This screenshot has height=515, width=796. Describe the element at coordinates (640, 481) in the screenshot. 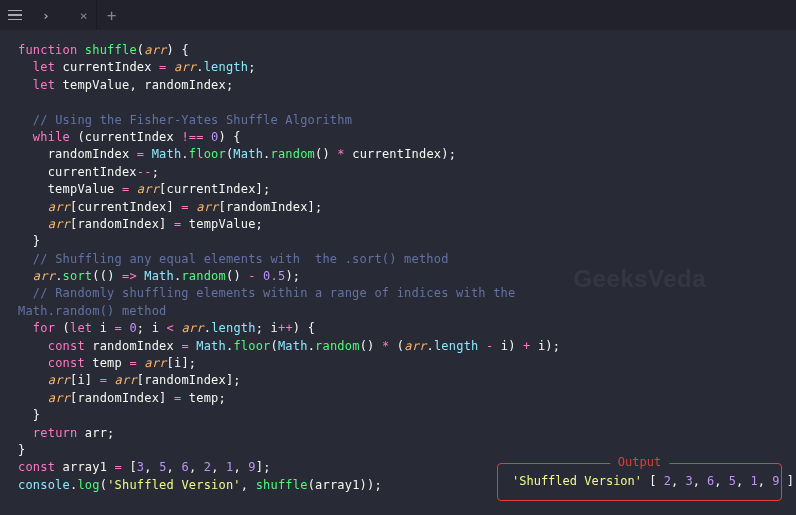

I see `output-content: 'Shuffled Version' [ 2, 3, 6, 5, 1, 9 ]` at that location.